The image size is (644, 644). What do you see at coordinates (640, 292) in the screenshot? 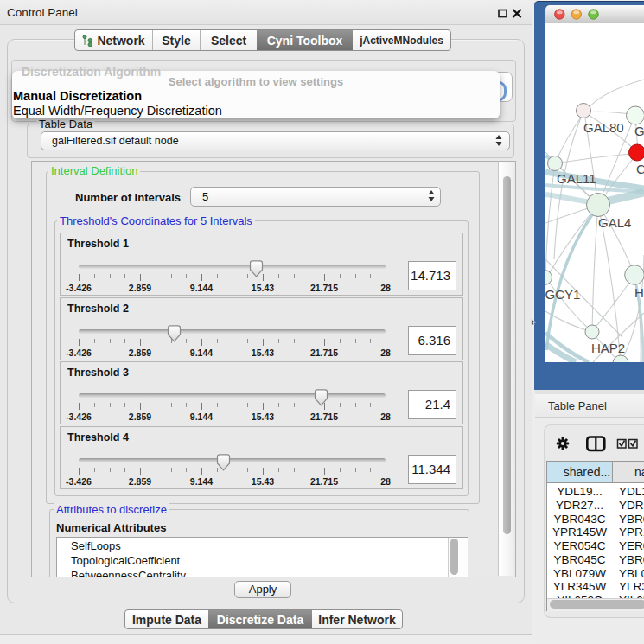
I see `svg-text: H` at bounding box center [640, 292].